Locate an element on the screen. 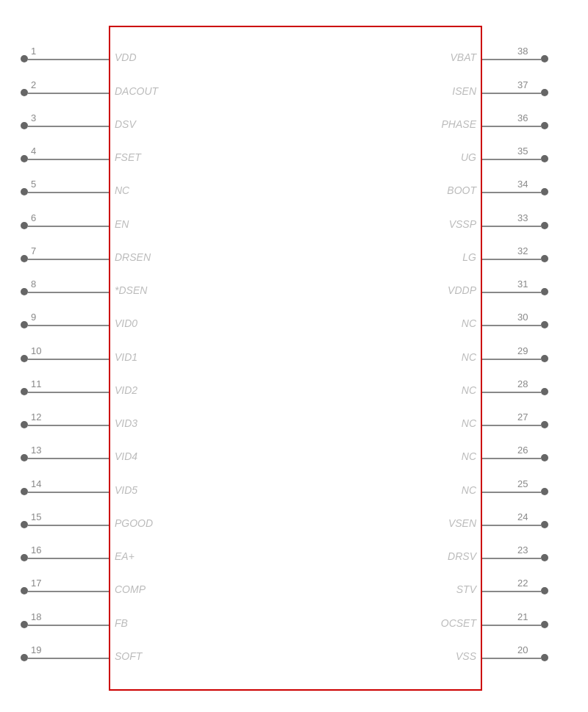  pin-number-right-38: 38 is located at coordinates (523, 51).